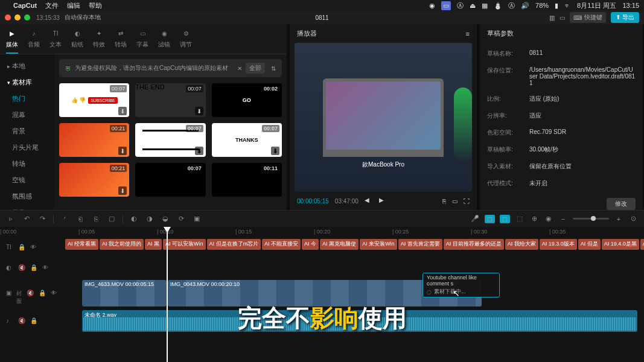 Image resolution: width=644 pixels, height=362 pixels. What do you see at coordinates (10, 321) in the screenshot?
I see `audio-track-icon: ♪` at bounding box center [10, 321].